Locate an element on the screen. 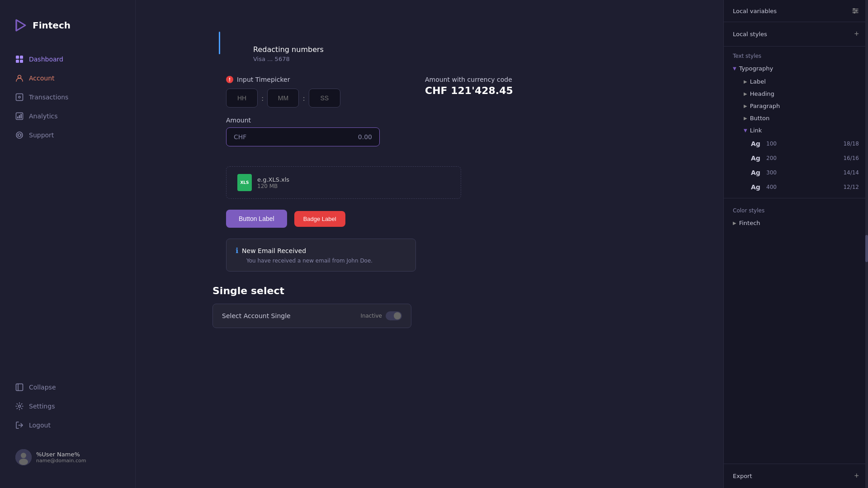 The height and width of the screenshot is (488, 868). sidebar-item-analytics: Analytics is located at coordinates (68, 116).